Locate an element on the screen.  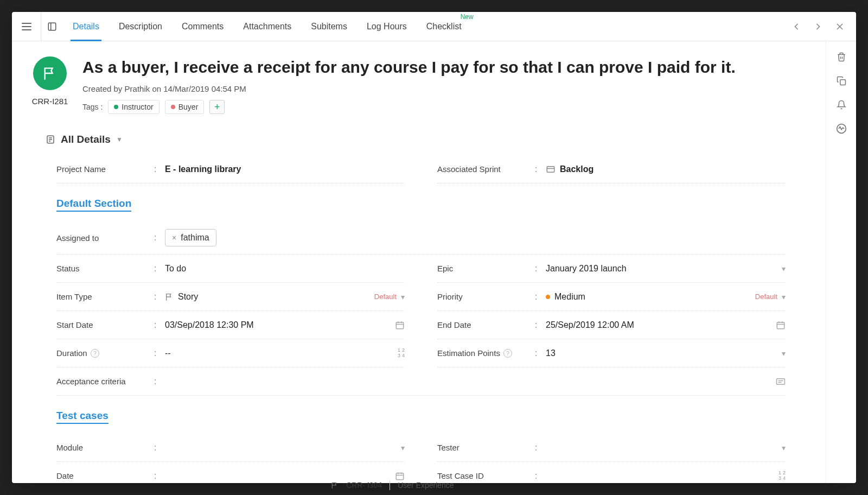
start-date-value: 03/Sep/2018 12:30 PM is located at coordinates (280, 325).